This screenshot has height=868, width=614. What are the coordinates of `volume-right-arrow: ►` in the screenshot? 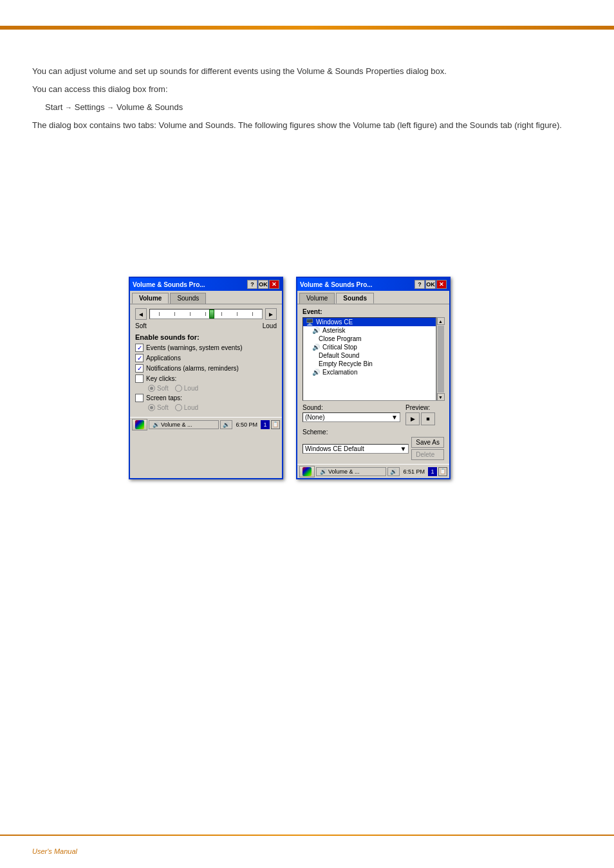 It's located at (271, 314).